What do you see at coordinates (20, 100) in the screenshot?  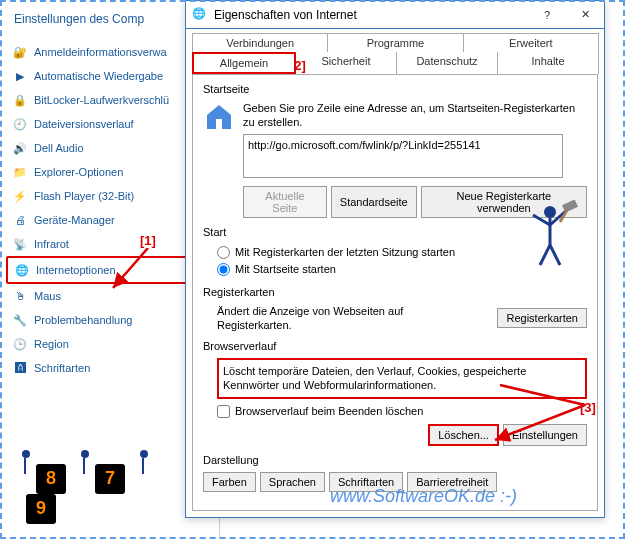 I see `bitlocker-icon: 🔒` at bounding box center [20, 100].